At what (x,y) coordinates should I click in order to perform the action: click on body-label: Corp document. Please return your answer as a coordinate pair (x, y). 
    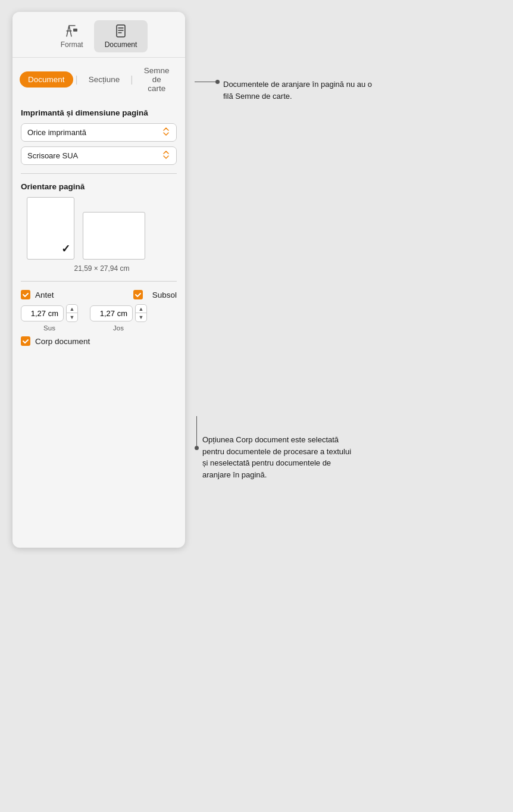
    Looking at the image, I should click on (62, 342).